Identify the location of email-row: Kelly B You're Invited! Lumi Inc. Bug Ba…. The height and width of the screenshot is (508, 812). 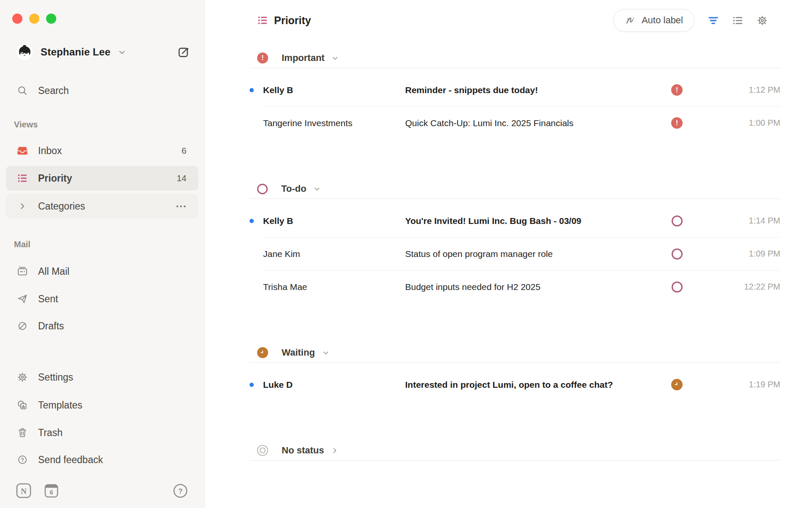
(515, 221).